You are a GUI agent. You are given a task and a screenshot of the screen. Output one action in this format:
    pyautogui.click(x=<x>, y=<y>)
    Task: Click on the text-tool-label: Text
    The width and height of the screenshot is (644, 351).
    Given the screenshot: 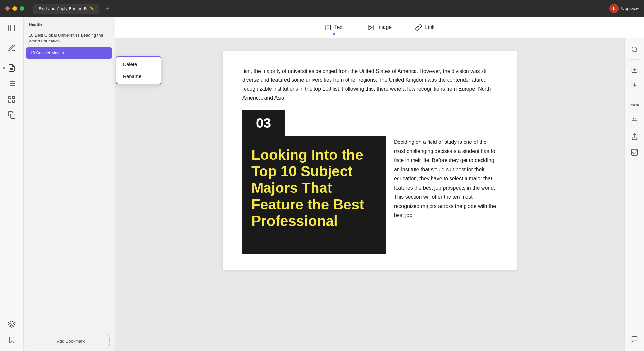 What is the action you would take?
    pyautogui.click(x=339, y=27)
    